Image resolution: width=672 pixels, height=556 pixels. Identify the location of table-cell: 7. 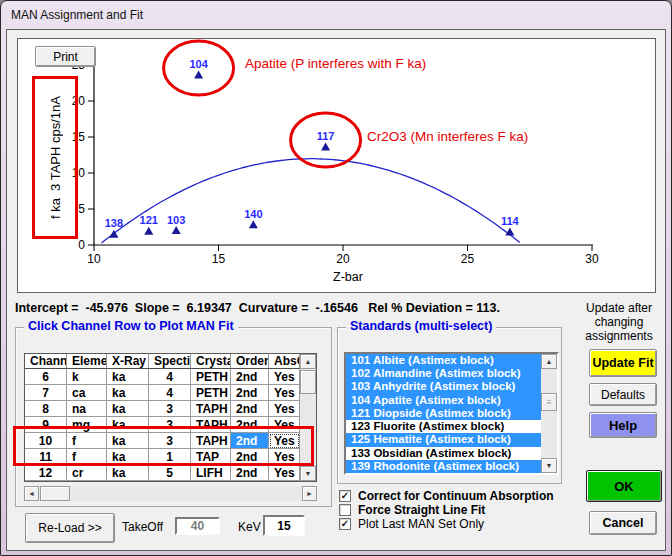
(46, 393).